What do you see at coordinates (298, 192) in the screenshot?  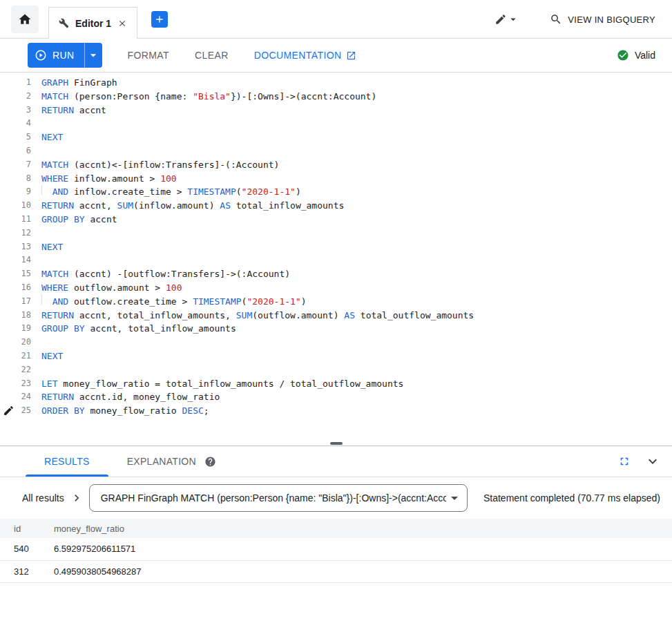 I see `code-token: )` at bounding box center [298, 192].